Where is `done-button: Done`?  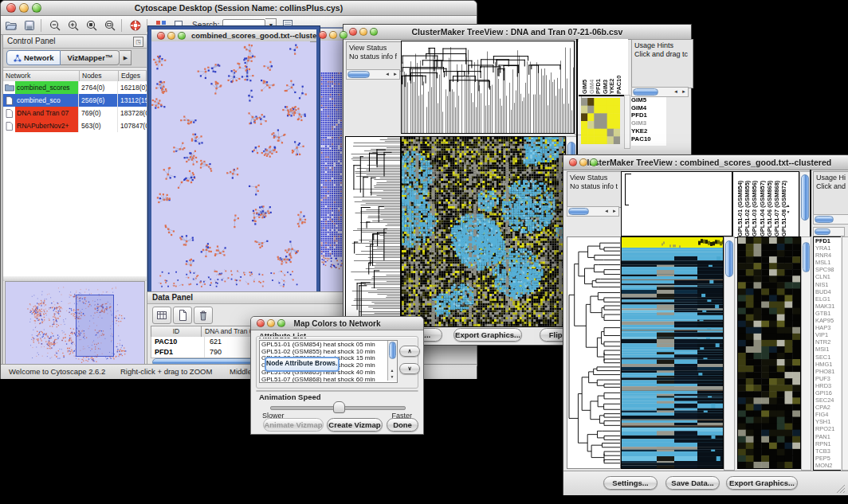 done-button: Done is located at coordinates (402, 425).